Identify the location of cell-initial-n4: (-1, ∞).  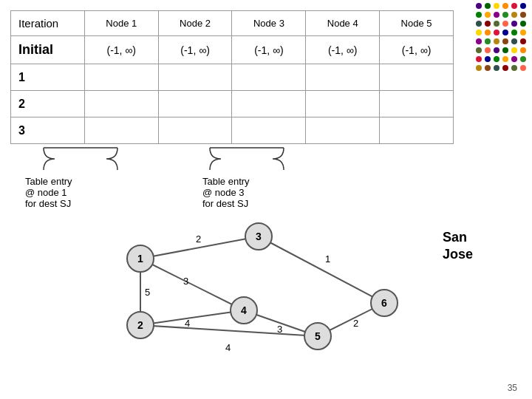
(343, 50).